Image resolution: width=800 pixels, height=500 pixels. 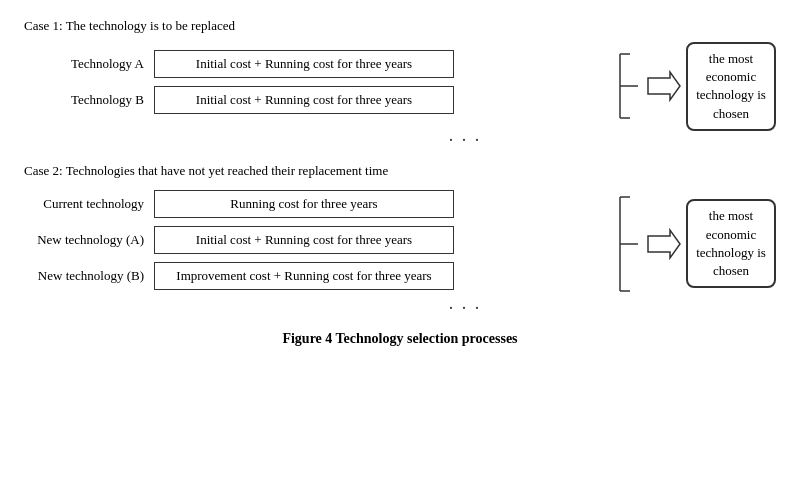 What do you see at coordinates (89, 240) in the screenshot?
I see `case2-new-a-label: New technology (A)` at bounding box center [89, 240].